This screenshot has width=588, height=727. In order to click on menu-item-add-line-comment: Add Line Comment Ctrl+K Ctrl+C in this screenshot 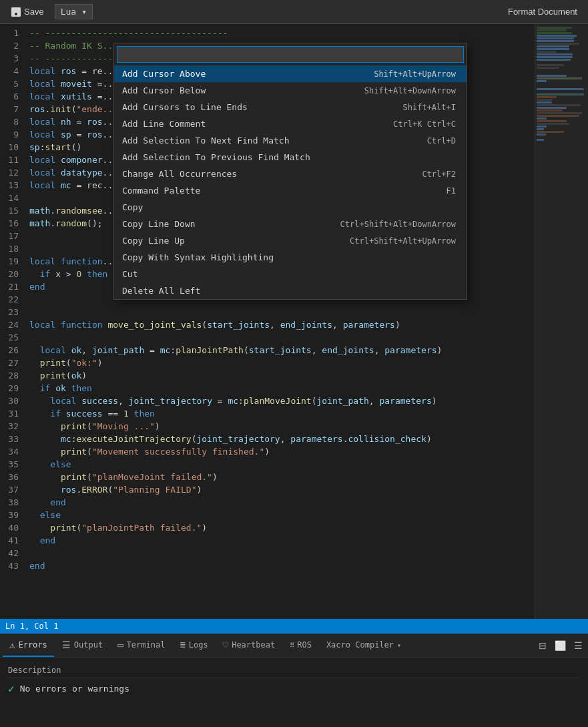, I will do `click(290, 124)`.